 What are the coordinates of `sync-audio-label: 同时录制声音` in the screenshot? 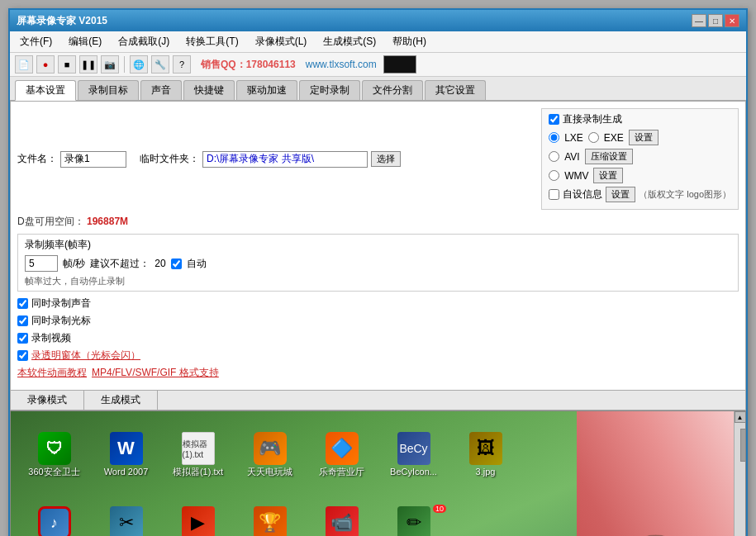 It's located at (61, 304).